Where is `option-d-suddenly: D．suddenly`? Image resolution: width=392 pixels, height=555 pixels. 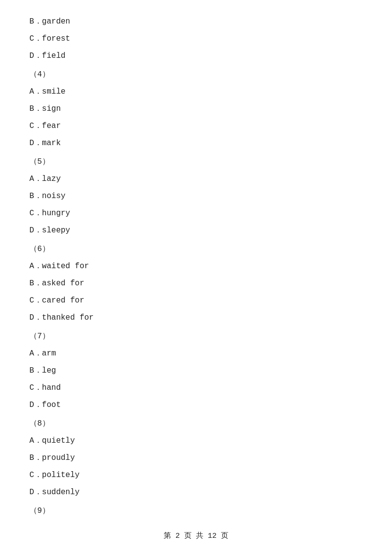 option-d-suddenly: D．suddenly is located at coordinates (196, 492).